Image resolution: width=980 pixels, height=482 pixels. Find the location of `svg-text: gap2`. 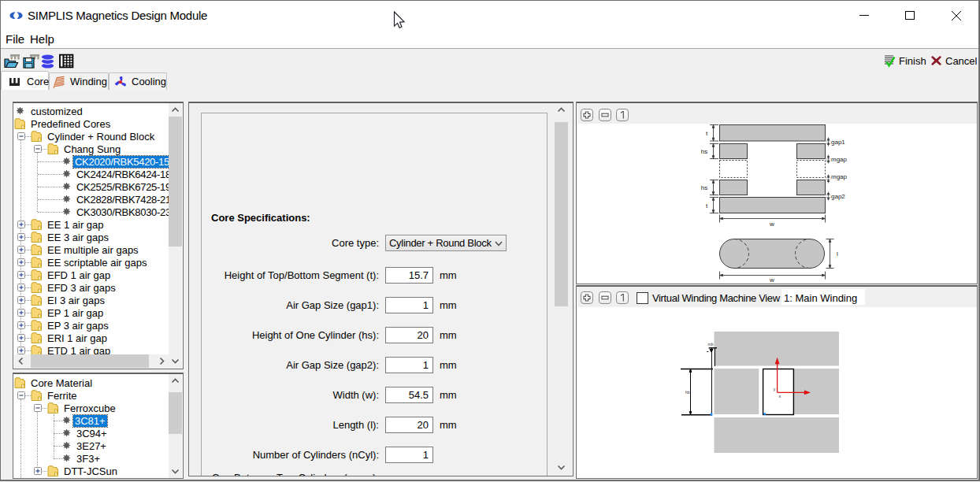

svg-text: gap2 is located at coordinates (838, 197).